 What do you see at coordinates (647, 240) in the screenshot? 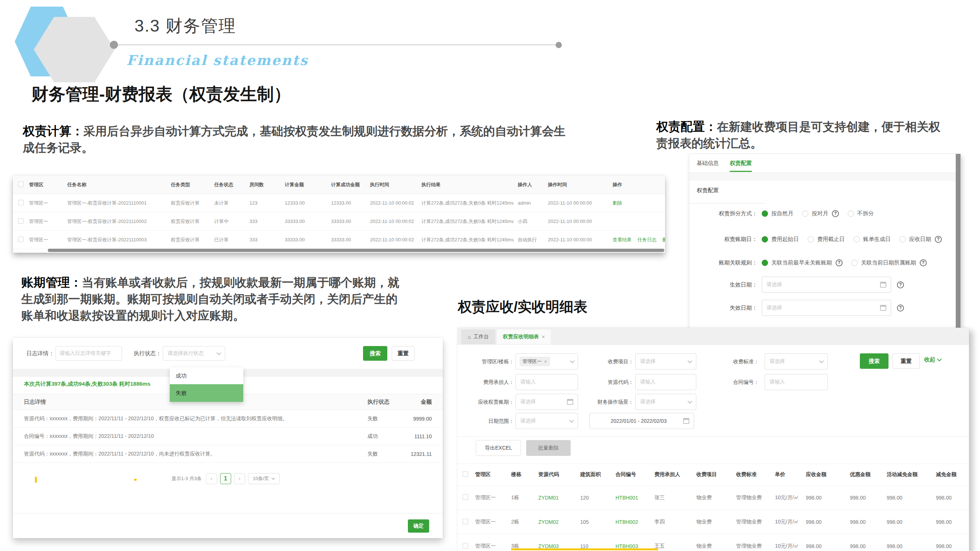
I see `task-log-link: 任务日志` at bounding box center [647, 240].